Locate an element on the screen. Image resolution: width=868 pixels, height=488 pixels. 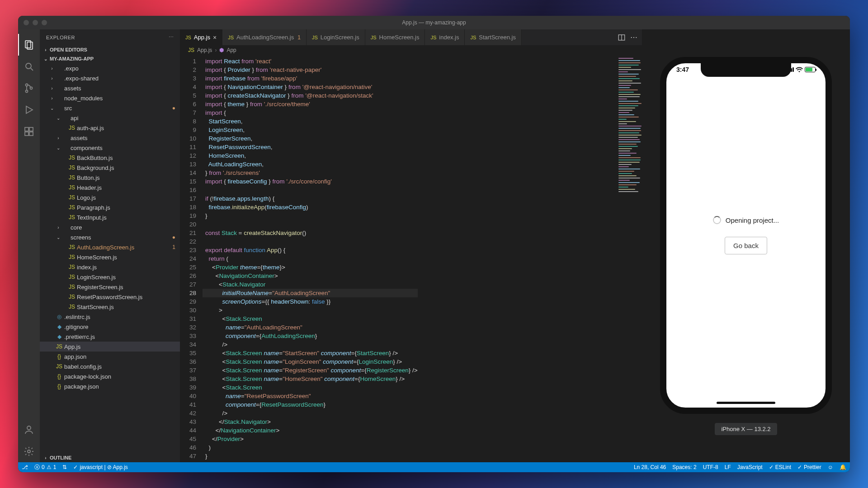
file-name: auth-api.js is located at coordinates (126, 128).